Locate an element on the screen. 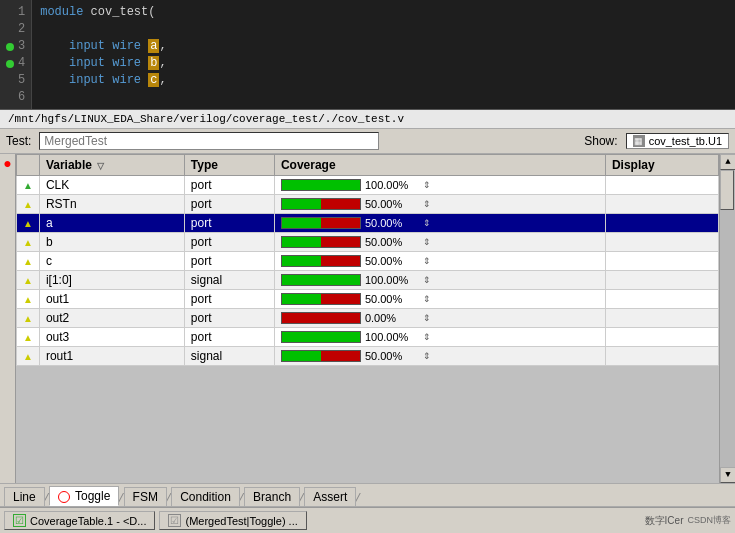 The image size is (735, 533). ident-b: b is located at coordinates (154, 63).